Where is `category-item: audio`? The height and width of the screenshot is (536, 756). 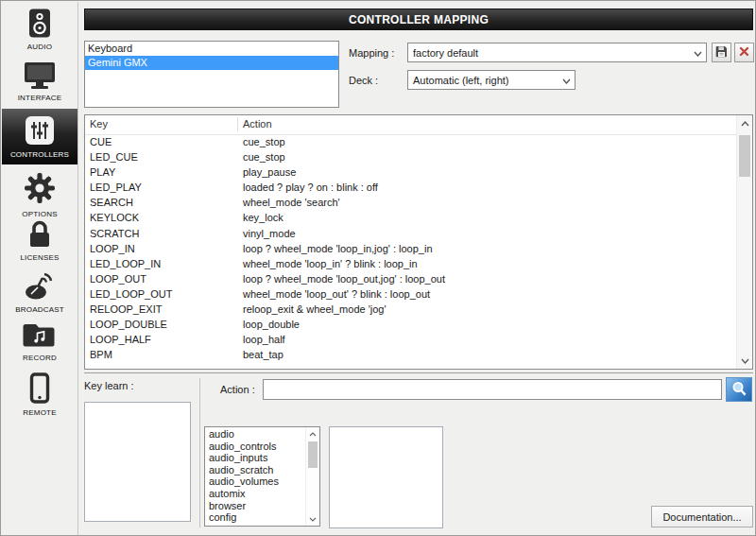 category-item: audio is located at coordinates (255, 435).